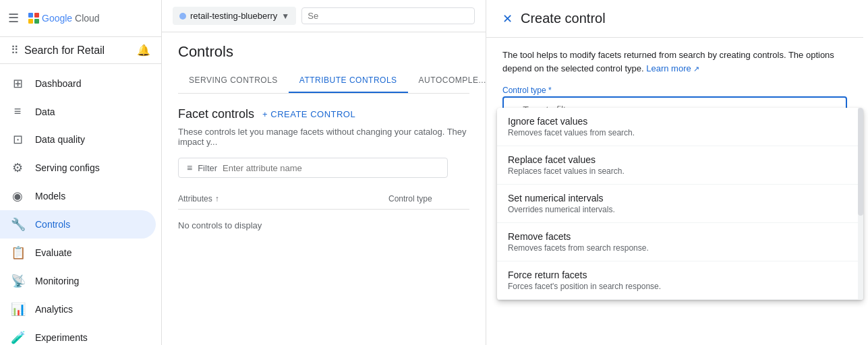 The width and height of the screenshot is (868, 345). What do you see at coordinates (429, 199) in the screenshot?
I see `col-control-type: Control type` at bounding box center [429, 199].